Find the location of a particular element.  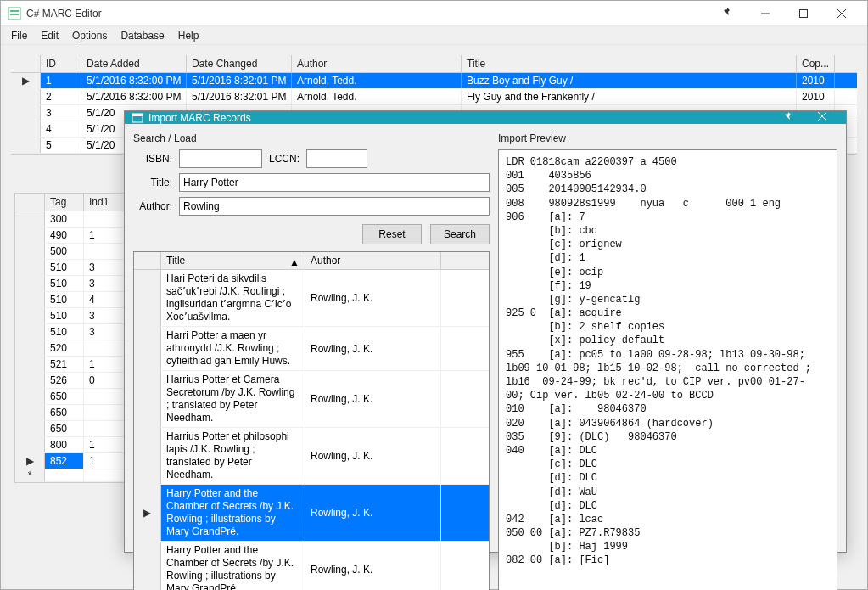

maximize-button is located at coordinates (803, 14).